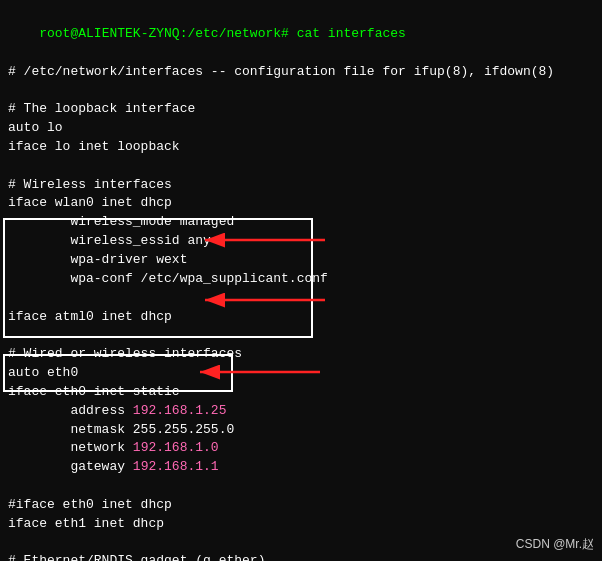 The width and height of the screenshot is (602, 561). What do you see at coordinates (301, 556) in the screenshot?
I see `line-rndis-comment1: # Ethernet/RNDIS gadget (g_ether)` at bounding box center [301, 556].